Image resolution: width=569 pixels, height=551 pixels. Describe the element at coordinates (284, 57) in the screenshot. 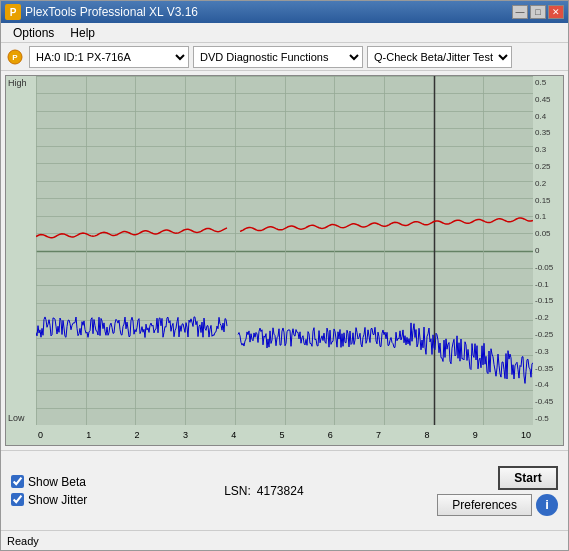

I see `toolbar: P HA:0 ID:1 PX-716A DVD Diagnostic Funct…` at that location.